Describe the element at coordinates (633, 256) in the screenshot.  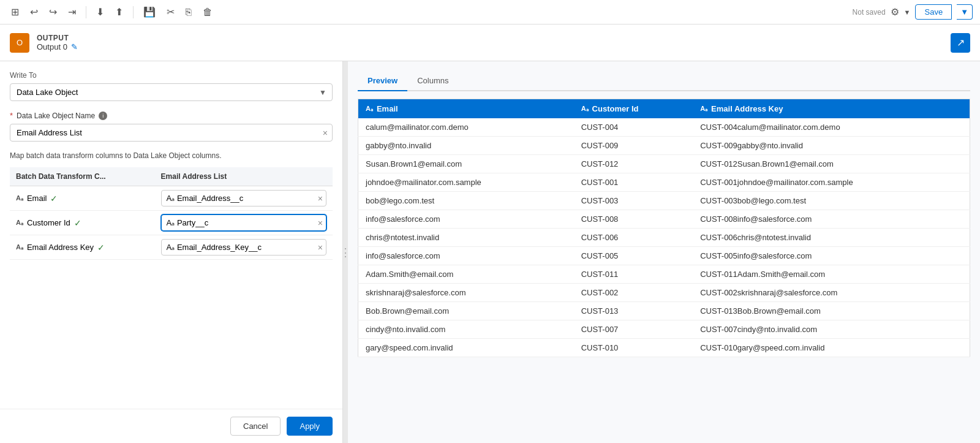
I see `cell-7-1: CUST-005` at that location.